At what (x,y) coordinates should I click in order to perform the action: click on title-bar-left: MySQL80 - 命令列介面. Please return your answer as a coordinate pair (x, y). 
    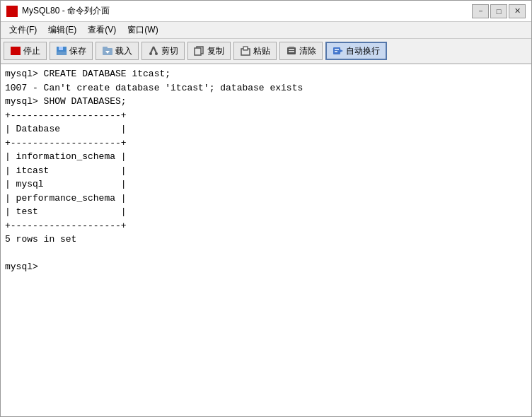
    Looking at the image, I should click on (58, 11).